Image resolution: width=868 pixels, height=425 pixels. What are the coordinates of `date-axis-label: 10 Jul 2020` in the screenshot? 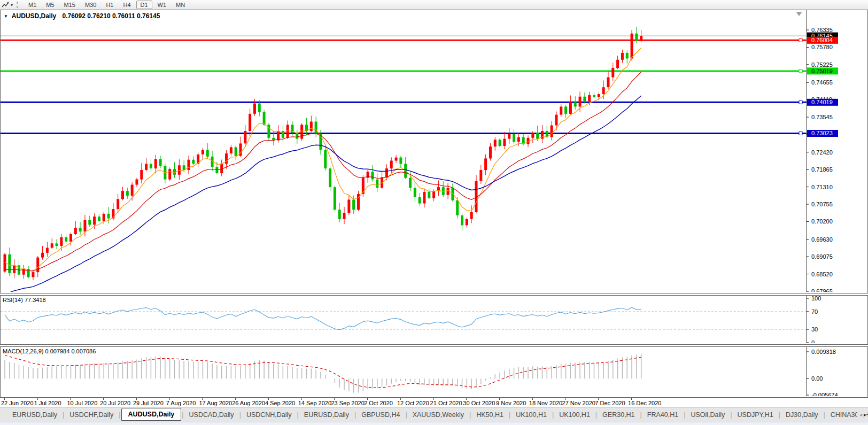 It's located at (82, 403).